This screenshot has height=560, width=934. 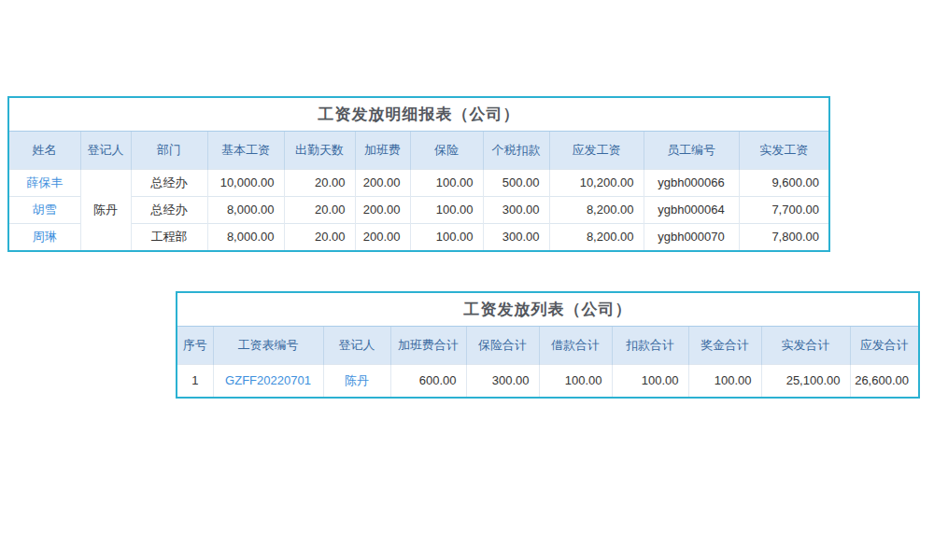 I want to click on cell-insurance-total: 300.00, so click(x=502, y=381).